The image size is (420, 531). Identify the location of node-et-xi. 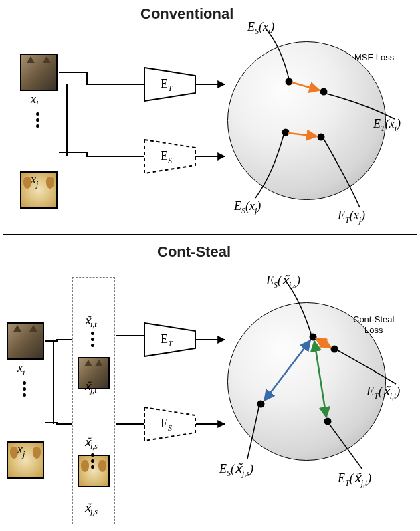
(324, 92).